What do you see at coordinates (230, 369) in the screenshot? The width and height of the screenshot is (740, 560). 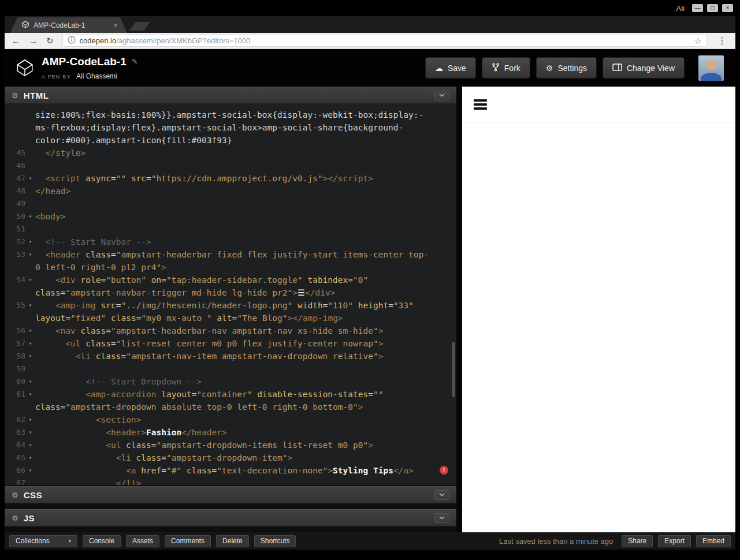 I see `code-line: 59` at bounding box center [230, 369].